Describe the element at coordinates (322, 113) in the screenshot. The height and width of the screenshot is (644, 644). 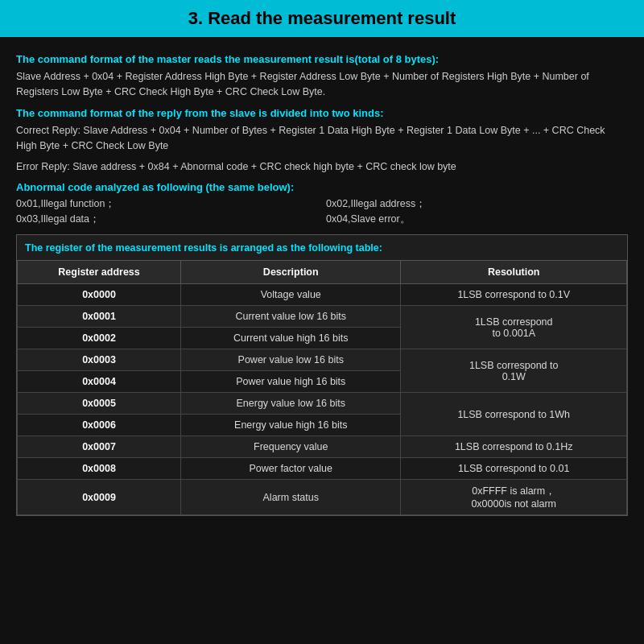
I see `reply-format-header: The command format of the reply from the…` at that location.